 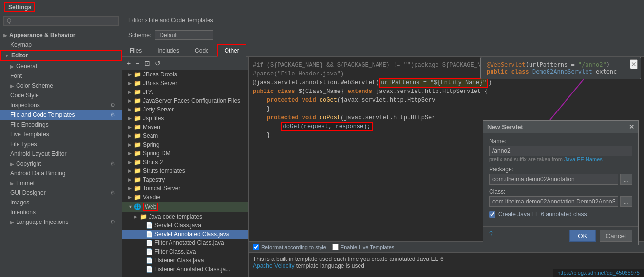 I want to click on tree-item-label: Tomcat Server, so click(x=162, y=188).